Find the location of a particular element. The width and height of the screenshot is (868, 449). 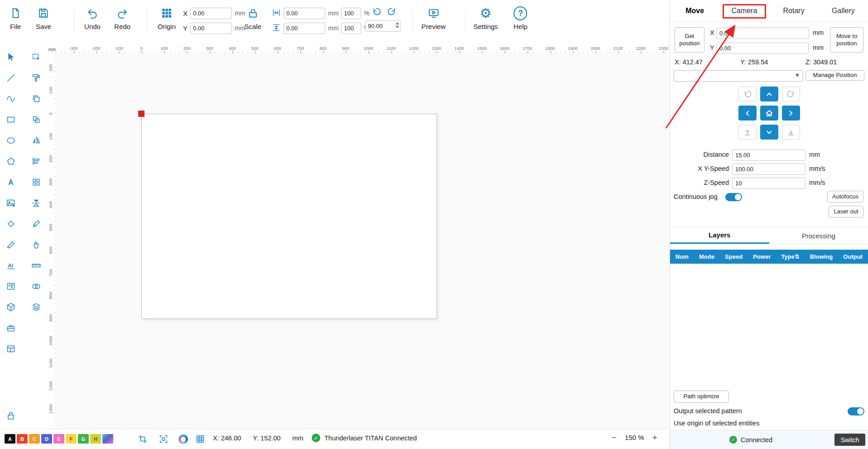

jog-home-button is located at coordinates (769, 113).